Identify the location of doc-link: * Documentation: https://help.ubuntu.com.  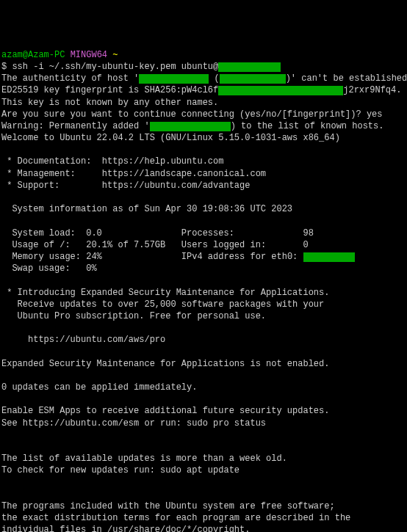
(112, 161).